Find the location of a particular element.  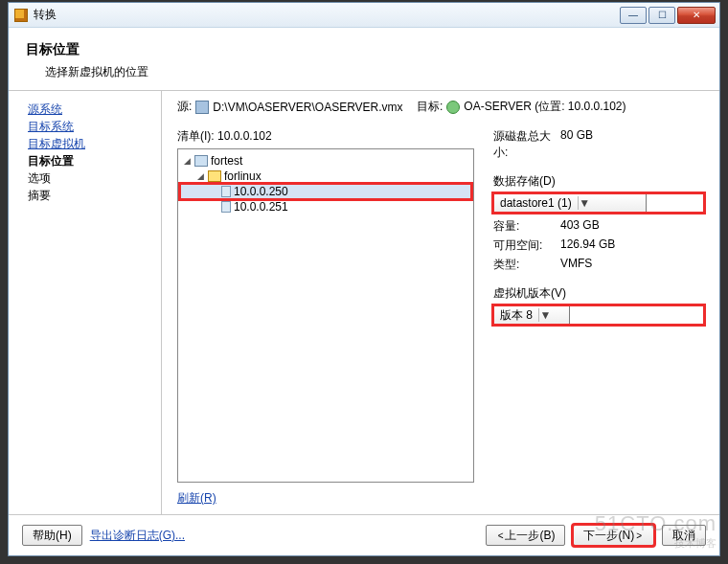

source-info: 源: D:\VM\OASERVER\OASERVER.vmx is located at coordinates (293, 107).